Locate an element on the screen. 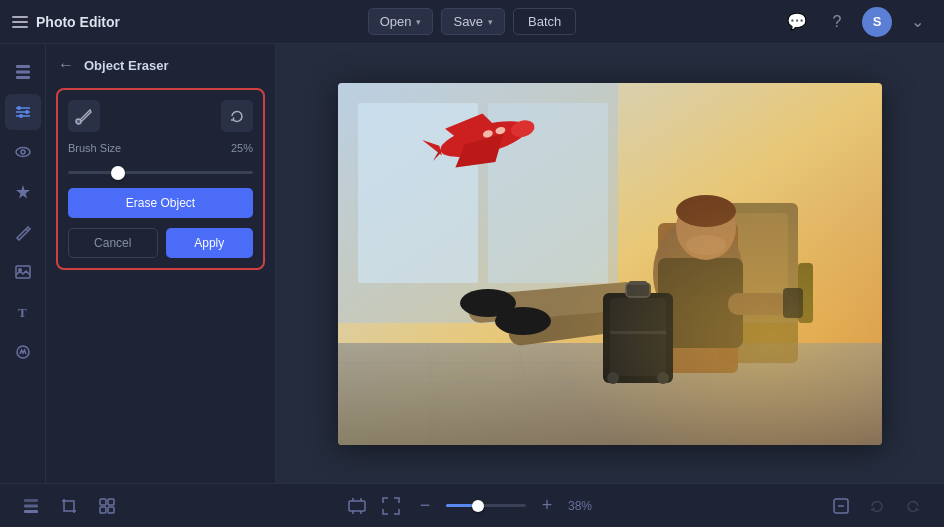 Image resolution: width=944 pixels, height=527 pixels. bottombar: − + 38% is located at coordinates (472, 505).